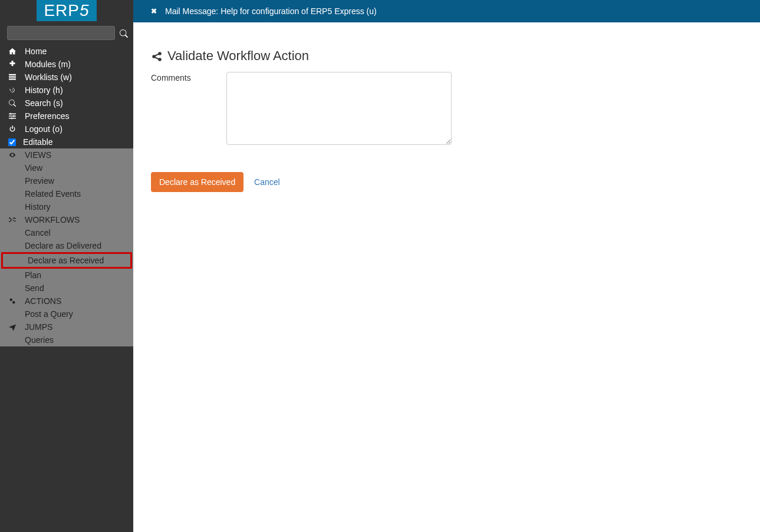 The image size is (760, 532). What do you see at coordinates (12, 116) in the screenshot?
I see `preferences-icon` at bounding box center [12, 116].